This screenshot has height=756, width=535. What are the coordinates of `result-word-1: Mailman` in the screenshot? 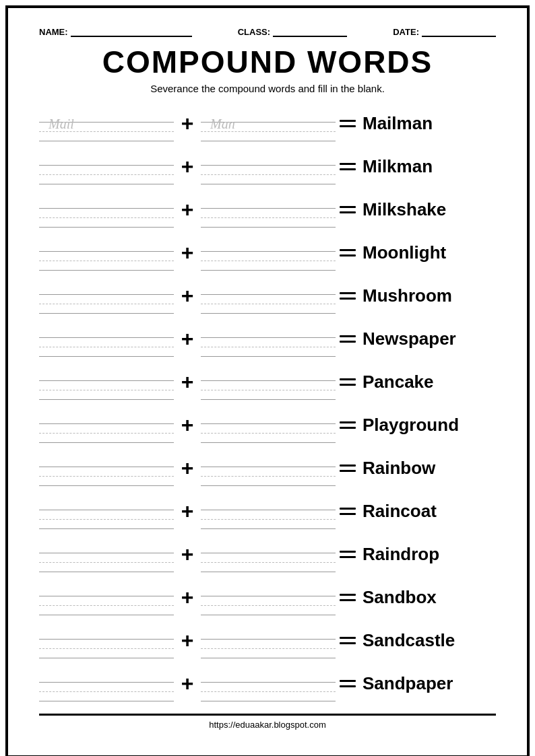 It's located at (414, 125).